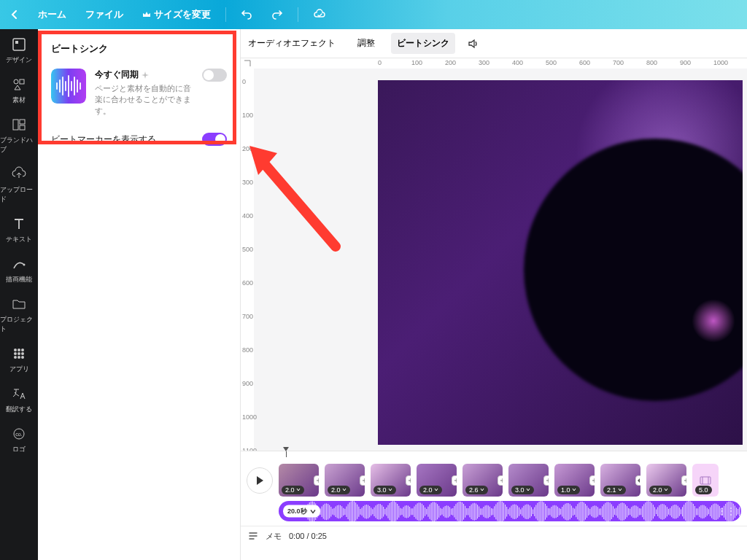  I want to click on speaker-button, so click(473, 44).